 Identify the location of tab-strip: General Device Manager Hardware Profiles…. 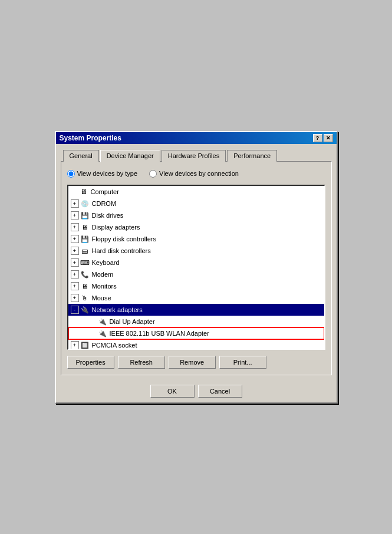
(196, 155).